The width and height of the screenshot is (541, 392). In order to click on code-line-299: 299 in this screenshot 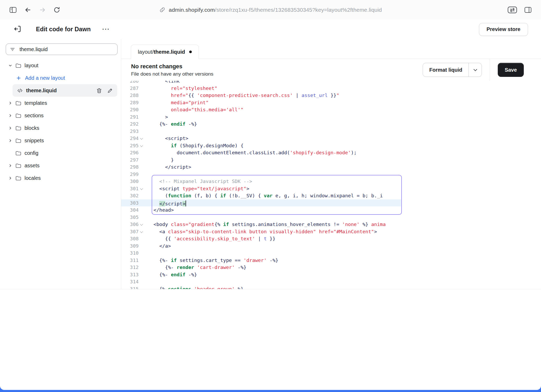, I will do `click(331, 174)`.